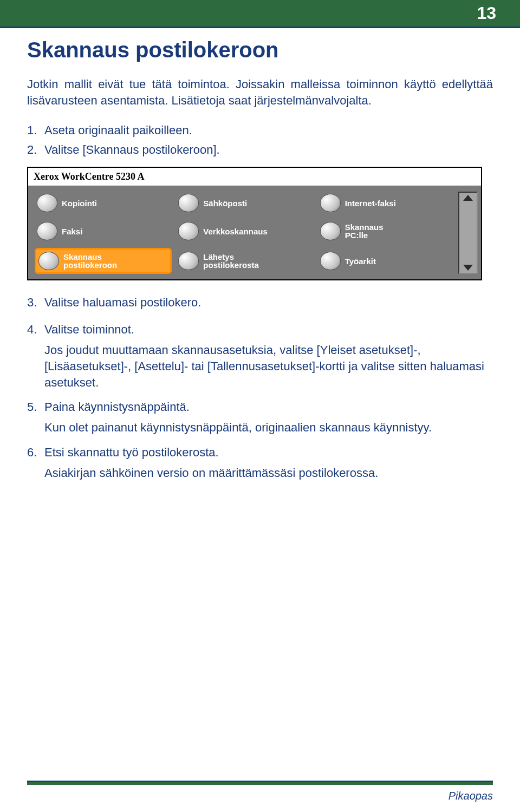 The height and width of the screenshot is (812, 520). What do you see at coordinates (468, 198) in the screenshot?
I see `scroll-up-icon` at bounding box center [468, 198].